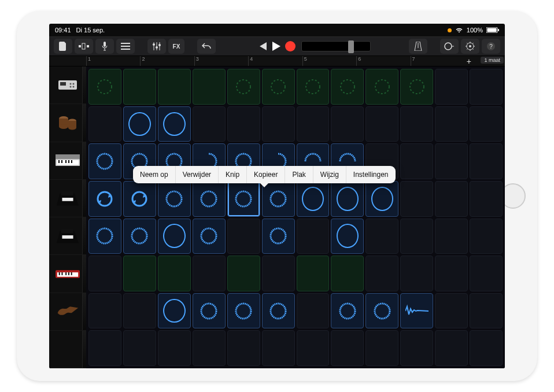  Describe the element at coordinates (313, 273) in the screenshot. I see `loop-cell-r5-c6` at that location.